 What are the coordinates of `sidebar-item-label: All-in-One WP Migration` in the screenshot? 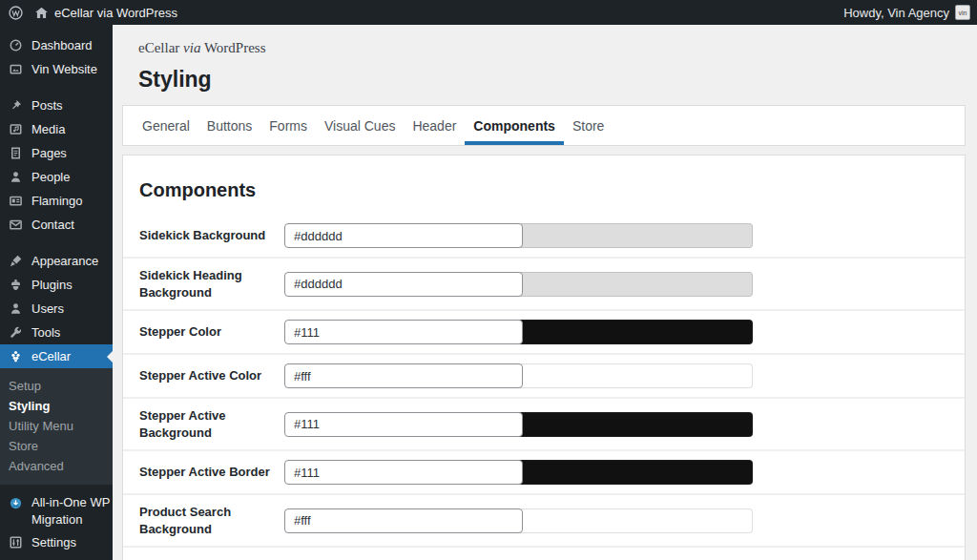 It's located at (73, 511).